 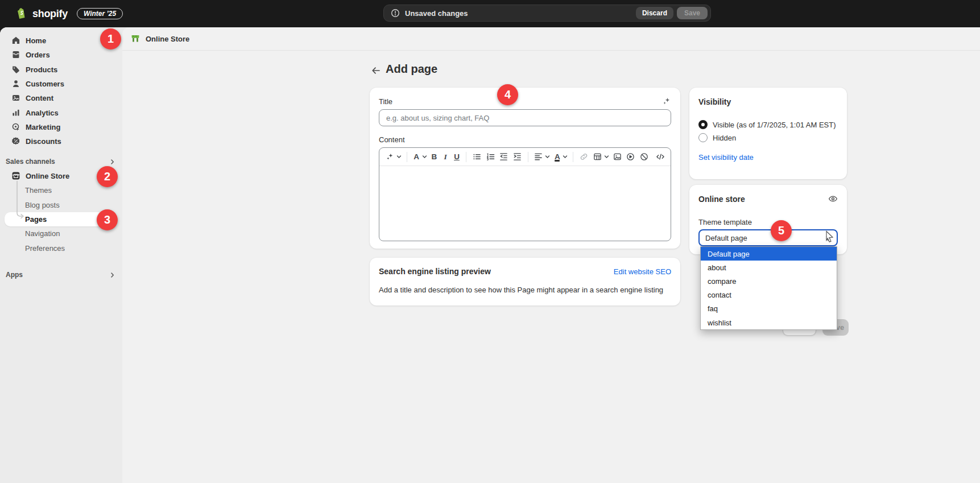 What do you see at coordinates (630, 157) in the screenshot?
I see `video-icon` at bounding box center [630, 157].